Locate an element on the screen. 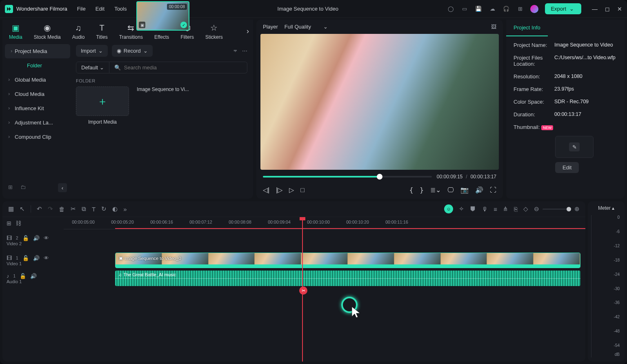 The height and width of the screenshot is (364, 627). thumbnail-box: ✎ is located at coordinates (574, 147).